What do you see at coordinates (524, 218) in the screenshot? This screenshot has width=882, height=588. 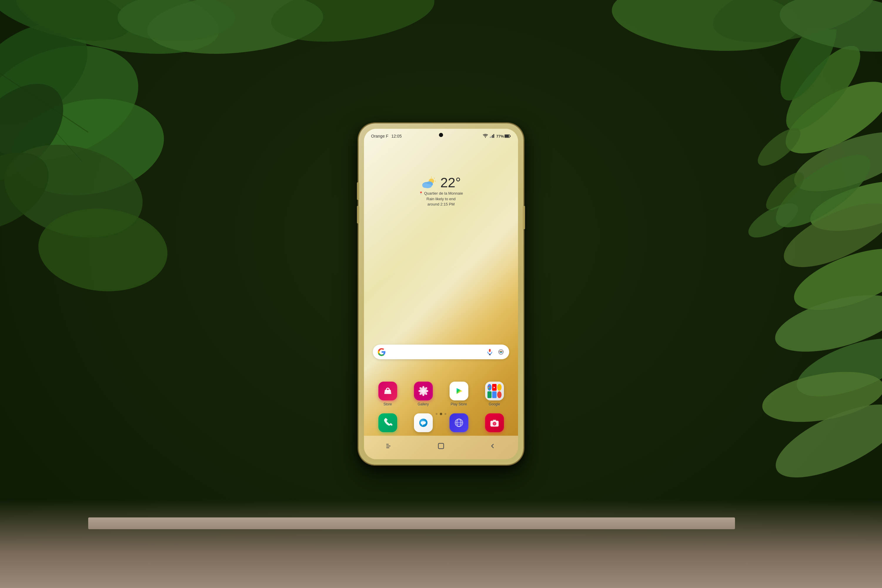 I see `power-button` at bounding box center [524, 218].